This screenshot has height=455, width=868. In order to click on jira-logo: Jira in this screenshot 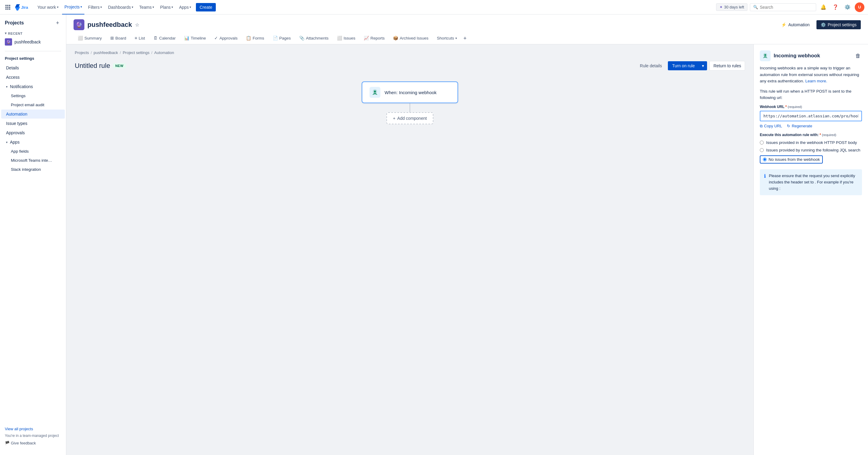, I will do `click(22, 7)`.